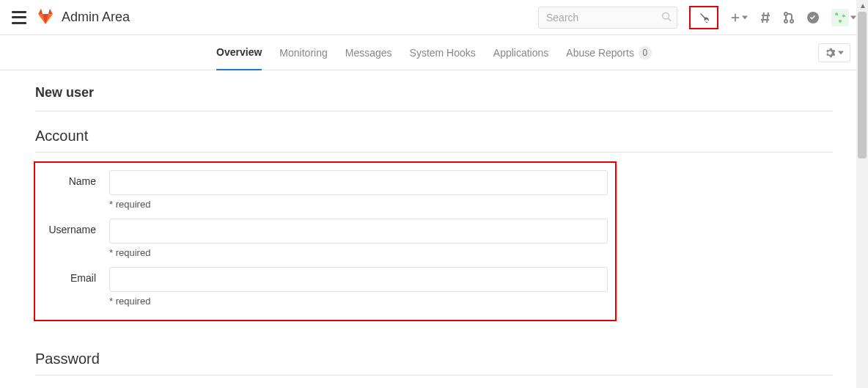 This screenshot has height=388, width=868. Describe the element at coordinates (326, 287) in the screenshot. I see `form-row-email: Email * required` at that location.